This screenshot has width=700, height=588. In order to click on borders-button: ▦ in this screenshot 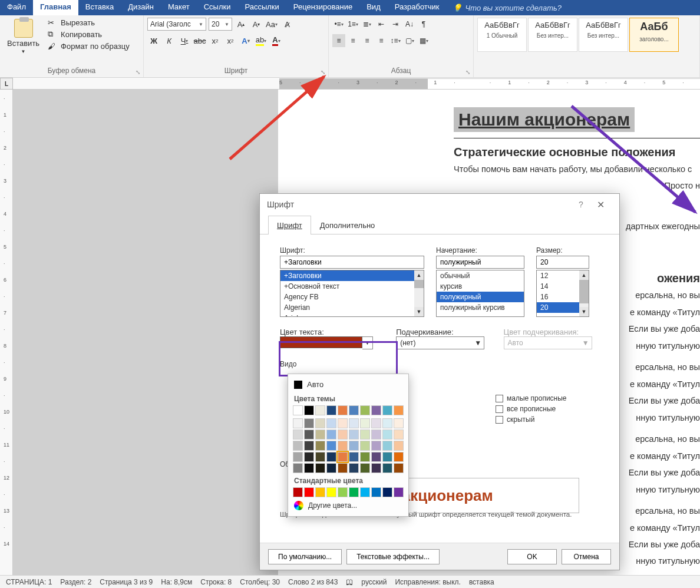, I will do `click(424, 41)`.